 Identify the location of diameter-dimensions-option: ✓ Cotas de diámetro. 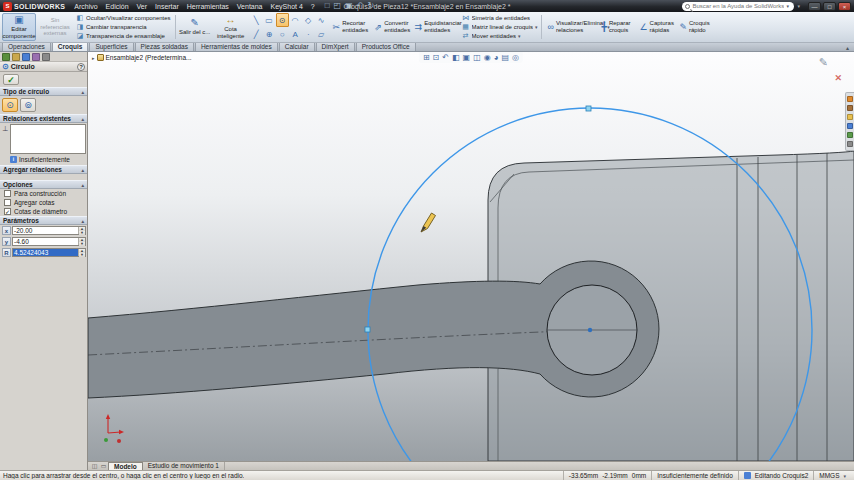
(44, 212).